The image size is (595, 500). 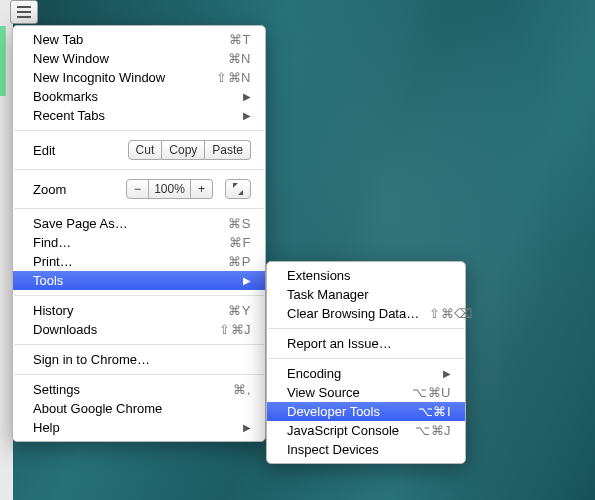 I want to click on menu-label: Zoom, so click(x=80, y=190).